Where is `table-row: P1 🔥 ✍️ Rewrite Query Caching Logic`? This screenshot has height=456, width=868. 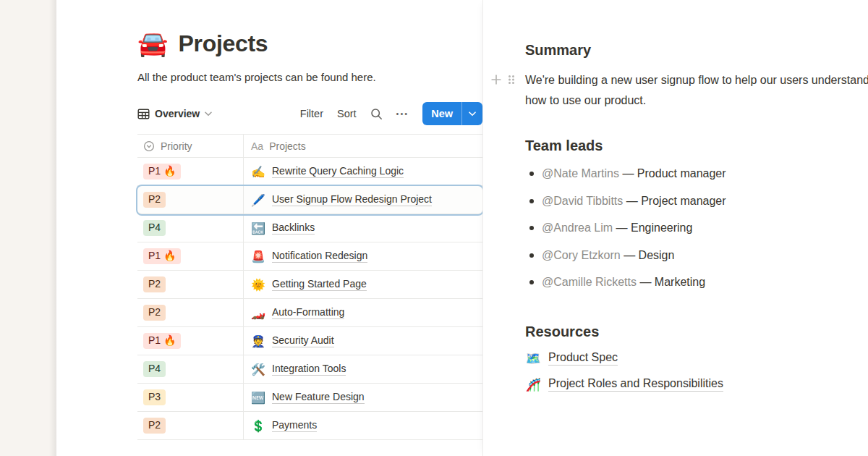 table-row: P1 🔥 ✍️ Rewrite Query Caching Logic is located at coordinates (310, 172).